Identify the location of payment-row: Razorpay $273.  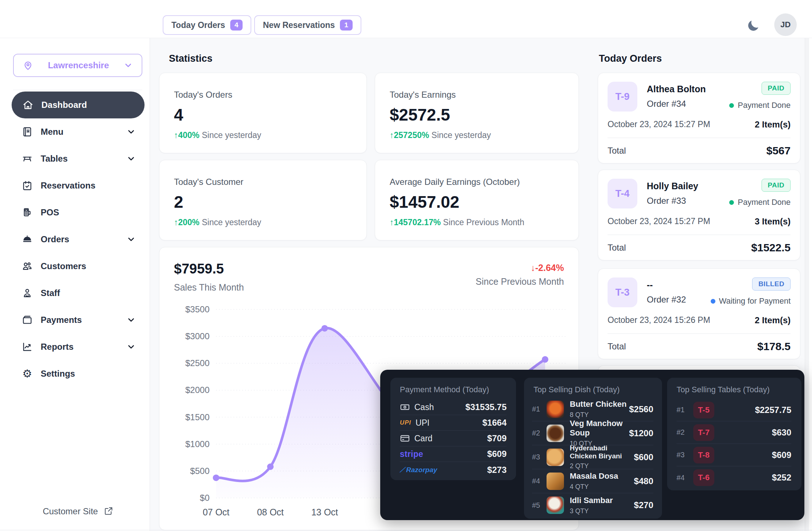
(453, 470).